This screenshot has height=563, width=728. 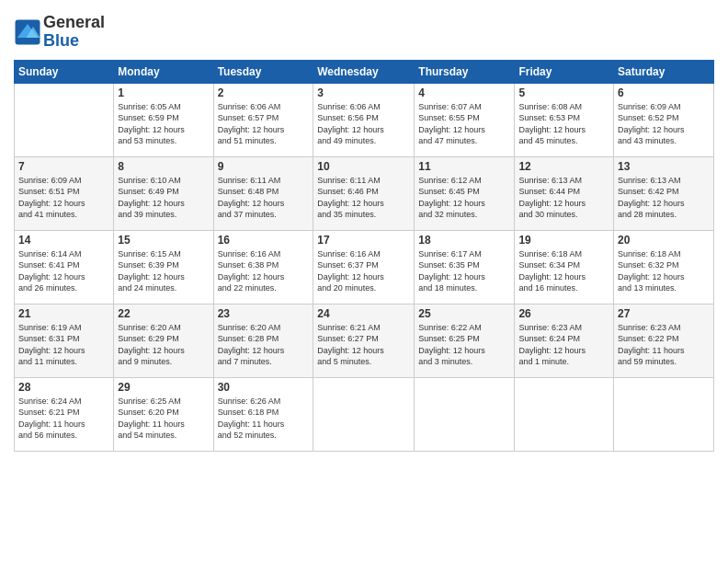 I want to click on day-info: Sunrise: 6:21 AM Sunset: 6:27 PM Dayligh…, so click(x=364, y=345).